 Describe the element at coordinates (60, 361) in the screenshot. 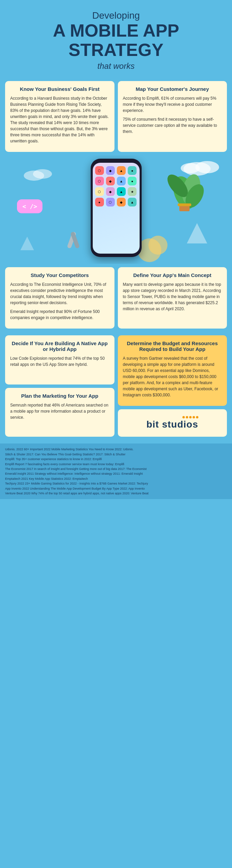

I see `card-decide-body: Low Code Explosion reported that 74% of …` at that location.